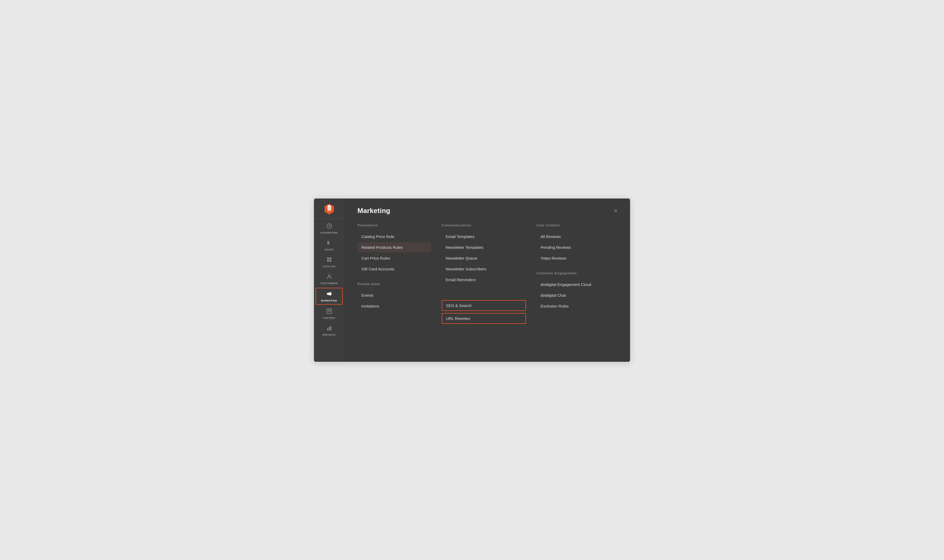 This screenshot has width=944, height=560. Describe the element at coordinates (329, 245) in the screenshot. I see `sidebar-item-sales: $ SALES` at that location.